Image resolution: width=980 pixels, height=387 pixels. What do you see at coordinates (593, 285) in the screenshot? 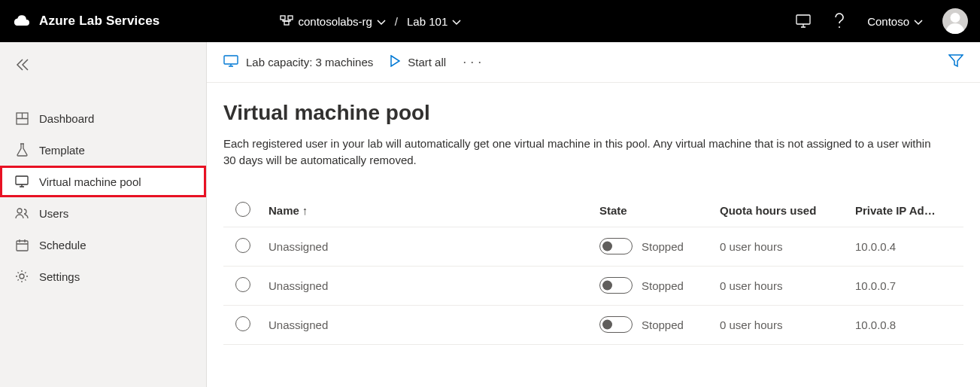
I see `table-row: Unassigned Stopped 0 user hours 10.0.0.7` at bounding box center [593, 285].